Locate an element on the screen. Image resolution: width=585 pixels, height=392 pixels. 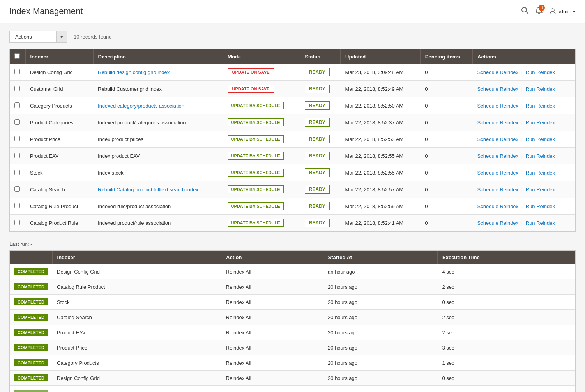
search-button is located at coordinates (525, 12).